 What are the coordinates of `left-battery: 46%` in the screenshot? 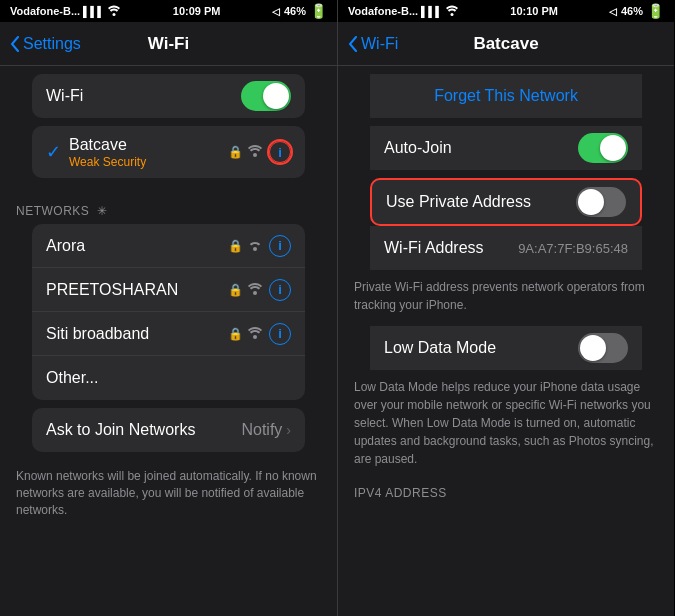 It's located at (295, 11).